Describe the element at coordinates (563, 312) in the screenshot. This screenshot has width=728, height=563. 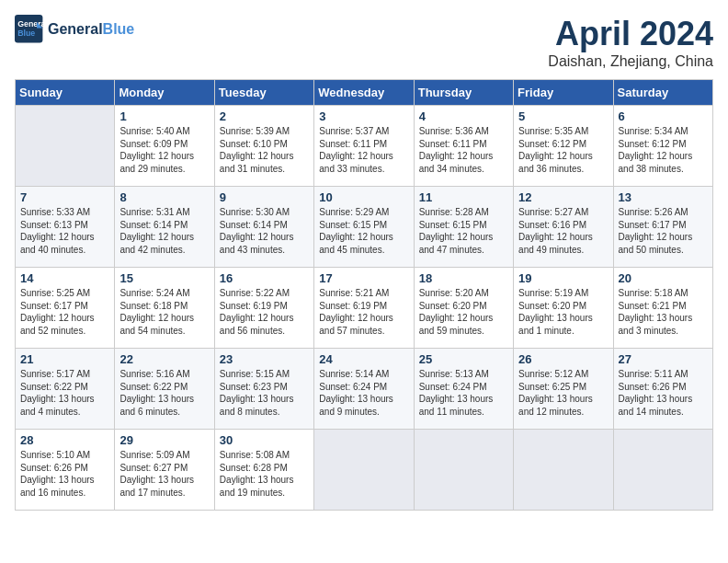
I see `day-info: Sunrise: 5:19 AM Sunset: 6:20 PM Dayligh…` at that location.